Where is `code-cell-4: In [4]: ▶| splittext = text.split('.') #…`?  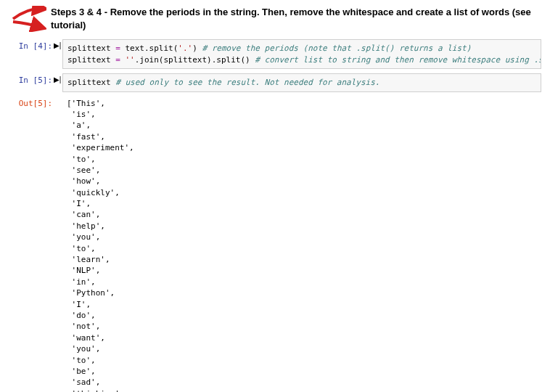 code-cell-4: In [4]: ▶| splittext = text.split('.') #… is located at coordinates (275, 54).